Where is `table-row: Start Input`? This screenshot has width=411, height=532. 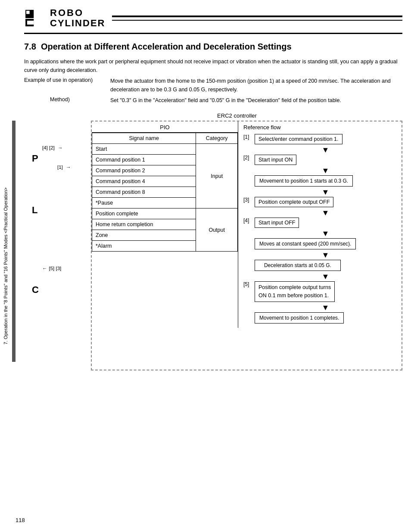
table-row: Start Input is located at coordinates (165, 149).